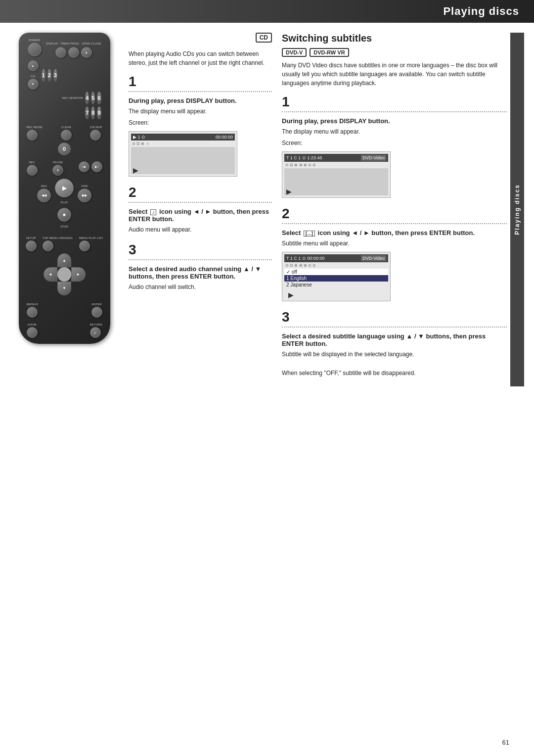 This screenshot has height=756, width=534. Describe the element at coordinates (200, 126) in the screenshot. I see `cd-step1: 1 During play, press DISPLAY button. The…` at that location.